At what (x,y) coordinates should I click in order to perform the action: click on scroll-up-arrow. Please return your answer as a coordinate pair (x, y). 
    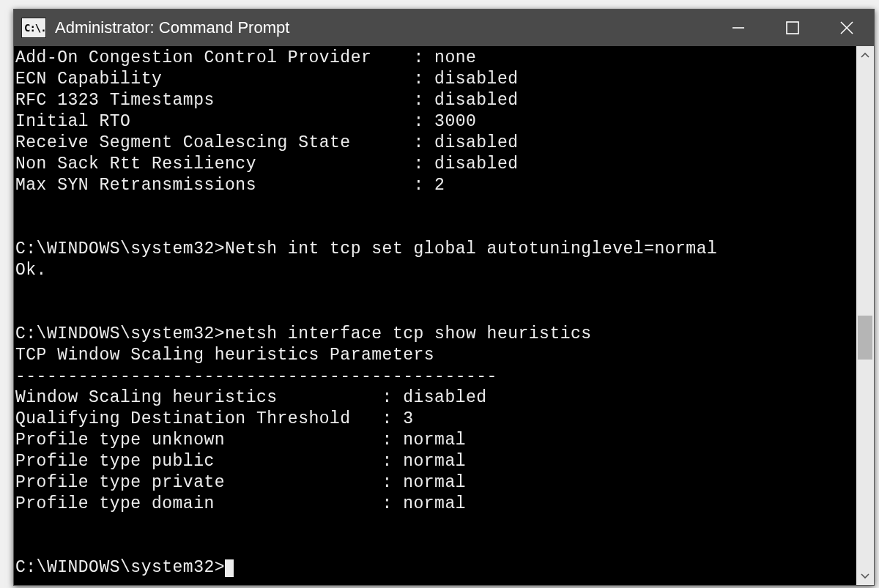
    Looking at the image, I should click on (865, 55).